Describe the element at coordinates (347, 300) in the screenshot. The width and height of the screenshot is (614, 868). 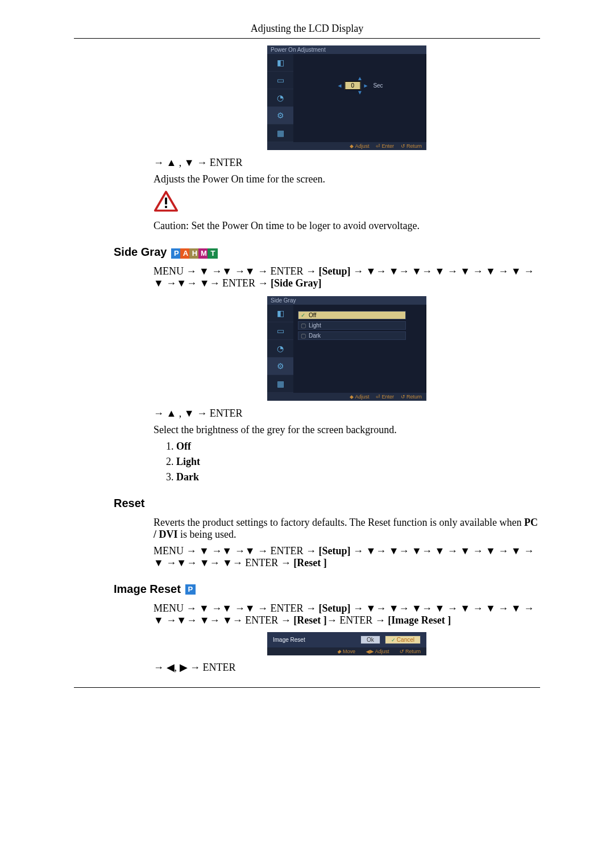
I see `osd-title: Side Gray` at that location.